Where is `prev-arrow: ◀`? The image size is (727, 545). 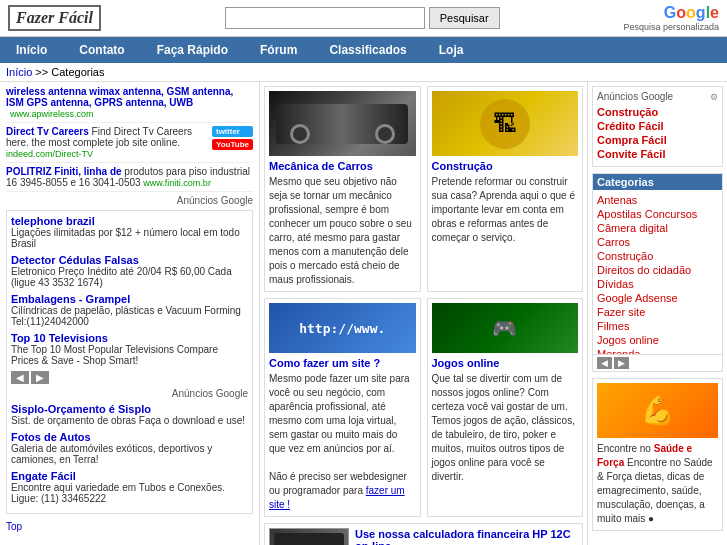
prev-arrow: ◀ is located at coordinates (20, 378).